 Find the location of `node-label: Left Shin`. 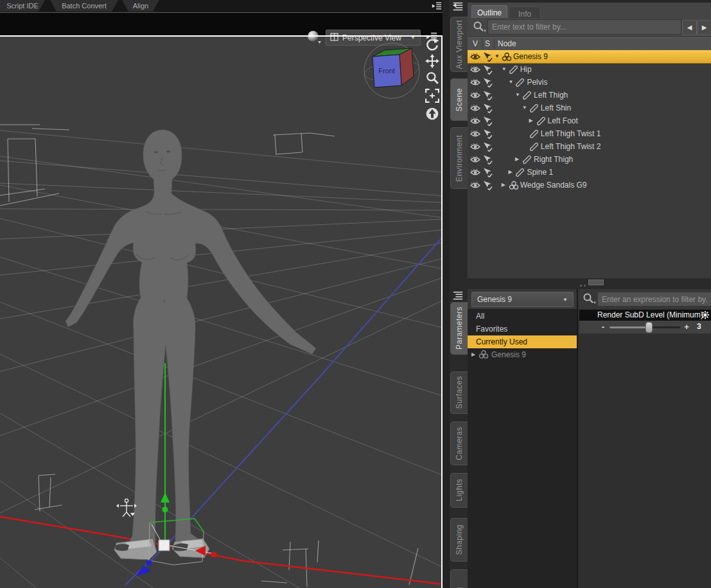

node-label: Left Shin is located at coordinates (556, 108).